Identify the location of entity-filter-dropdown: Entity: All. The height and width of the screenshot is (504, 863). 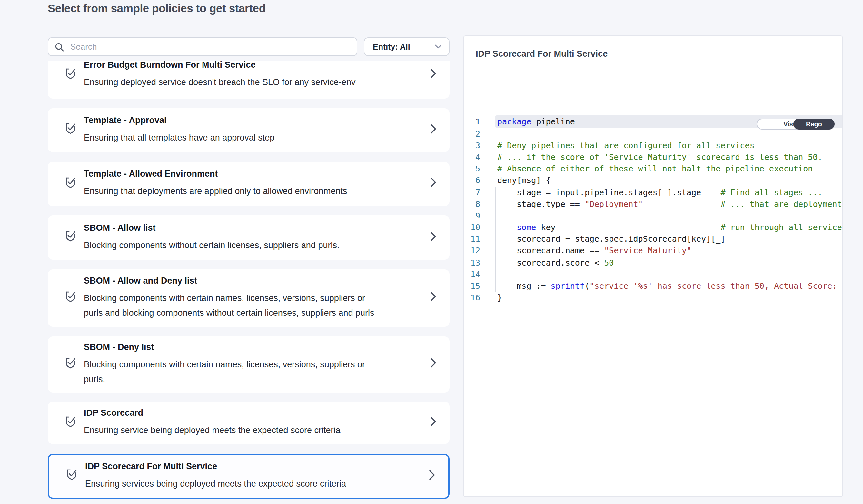
(407, 47).